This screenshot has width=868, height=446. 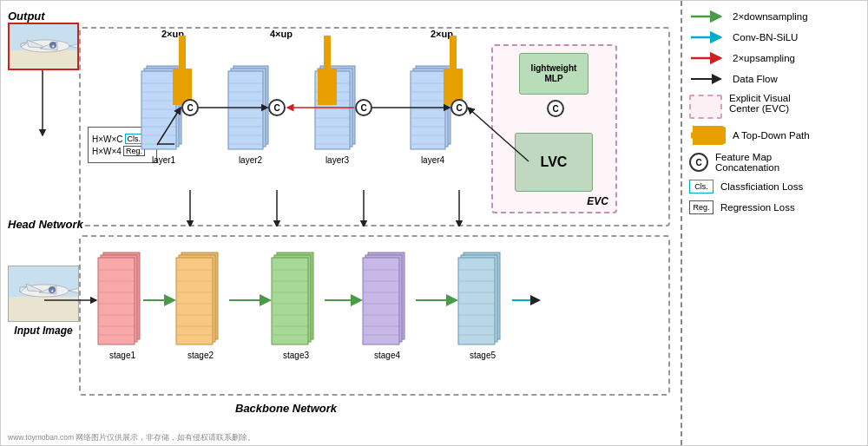 What do you see at coordinates (483, 300) in the screenshot?
I see `stage5-svg` at bounding box center [483, 300].